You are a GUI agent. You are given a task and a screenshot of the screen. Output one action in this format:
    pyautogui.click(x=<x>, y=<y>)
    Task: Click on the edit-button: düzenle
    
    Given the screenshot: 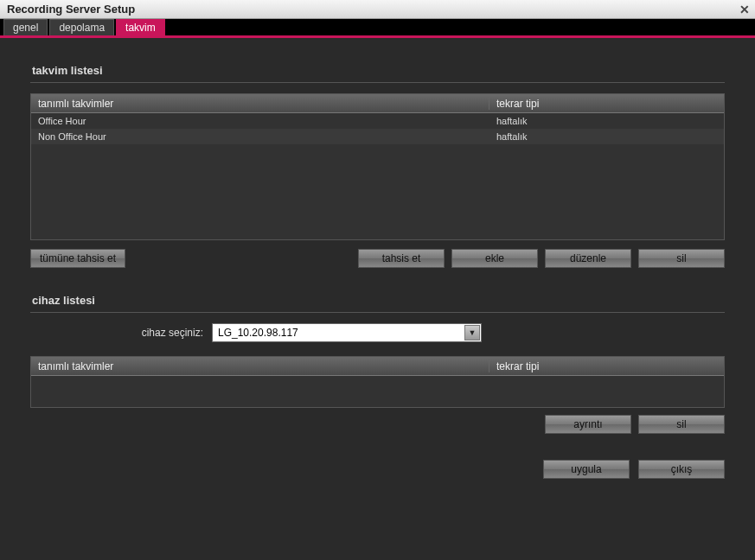 What is the action you would take?
    pyautogui.click(x=588, y=258)
    